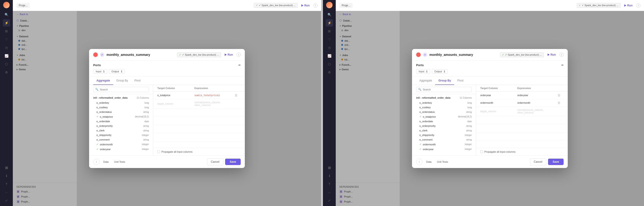 The image size is (644, 206). Describe the element at coordinates (330, 40) in the screenshot. I see `right-nav-heart: ♡` at that location.